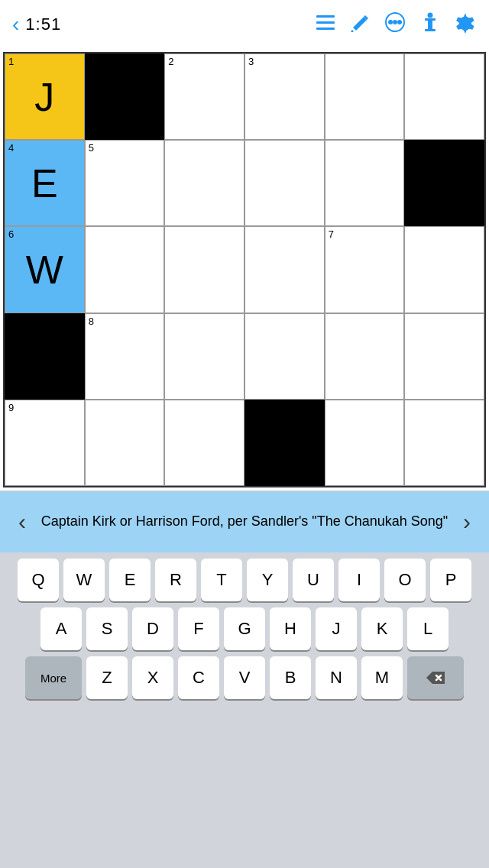  What do you see at coordinates (84, 580) in the screenshot?
I see `key-w: W` at bounding box center [84, 580].